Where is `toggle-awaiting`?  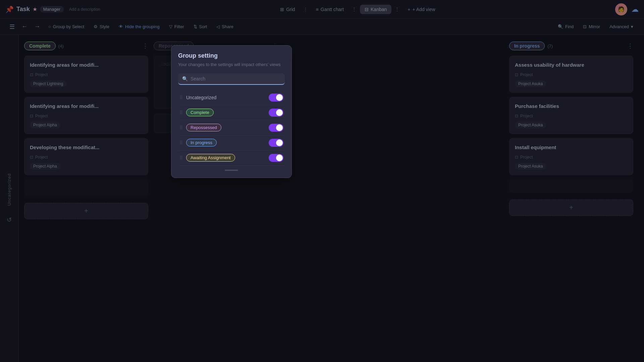 toggle-awaiting is located at coordinates (276, 158).